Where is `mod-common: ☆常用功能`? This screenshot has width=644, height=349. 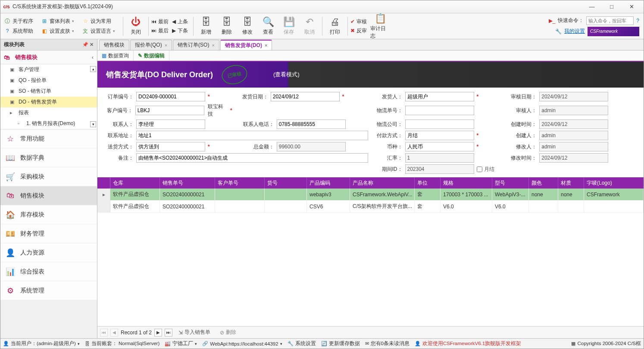 mod-common: ☆常用功能 is located at coordinates (49, 139).